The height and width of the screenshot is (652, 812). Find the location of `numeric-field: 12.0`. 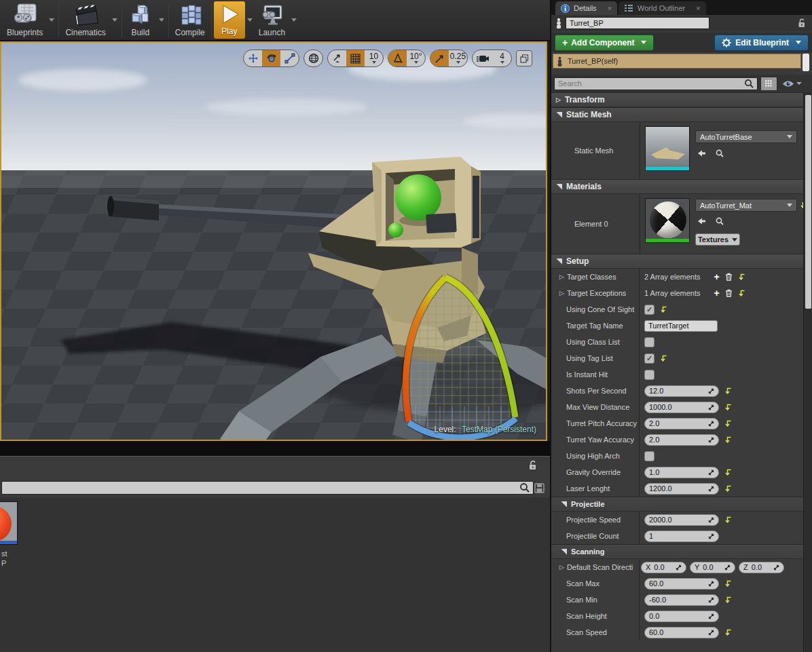

numeric-field: 12.0 is located at coordinates (682, 391).